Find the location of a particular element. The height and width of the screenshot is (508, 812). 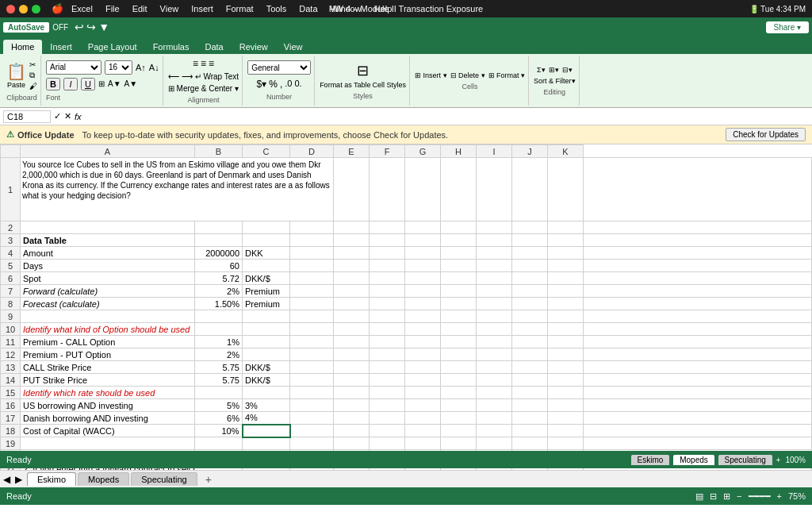

col-header-i: I is located at coordinates (495, 152).